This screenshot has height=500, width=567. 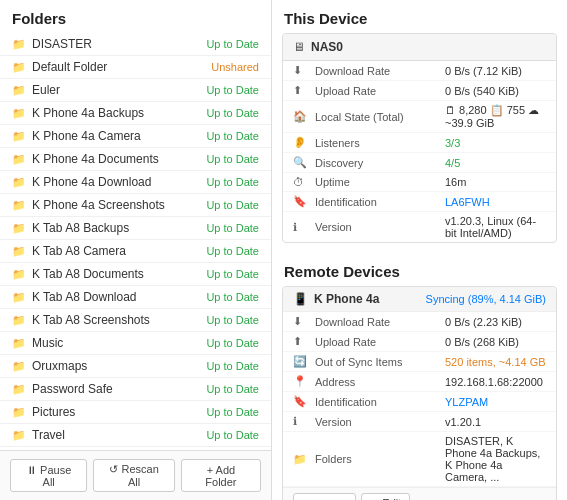 What do you see at coordinates (496, 362) in the screenshot?
I see `row-value: 520 items, ~4.14 GB` at bounding box center [496, 362].